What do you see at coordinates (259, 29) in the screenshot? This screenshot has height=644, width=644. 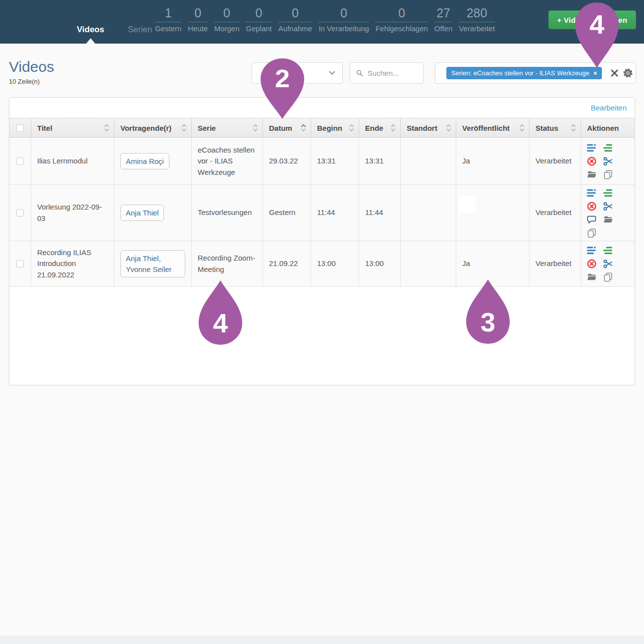 I see `counter-label: Geplant` at bounding box center [259, 29].